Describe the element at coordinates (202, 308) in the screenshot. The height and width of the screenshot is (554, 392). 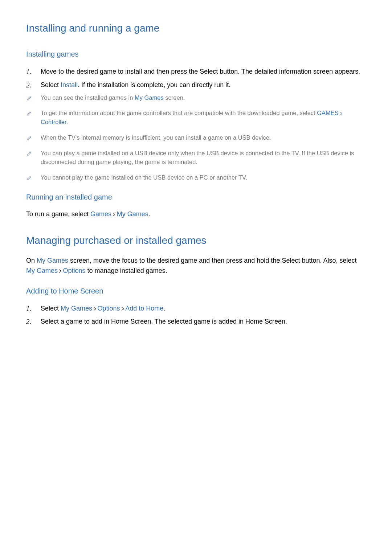
I see `add-step-1: 1. Select My Games>Options>Add to Home.` at that location.